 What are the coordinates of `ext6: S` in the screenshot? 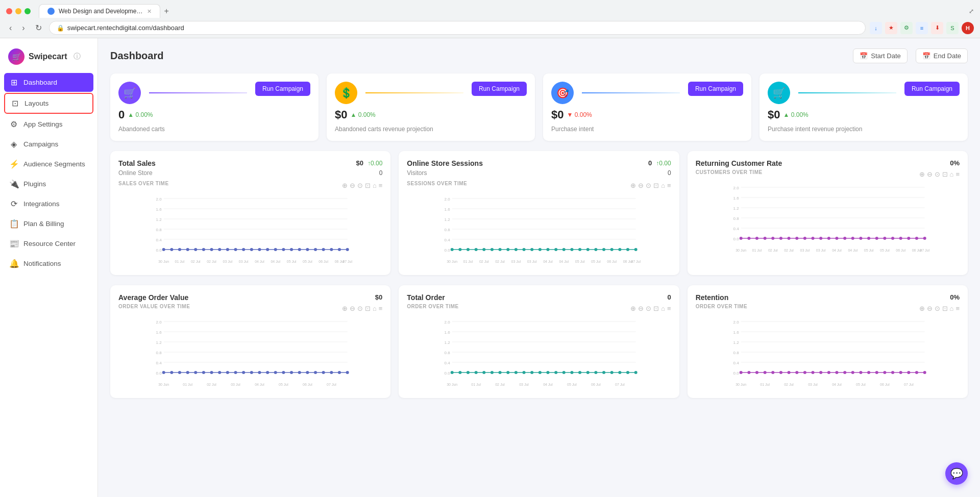 It's located at (952, 28).